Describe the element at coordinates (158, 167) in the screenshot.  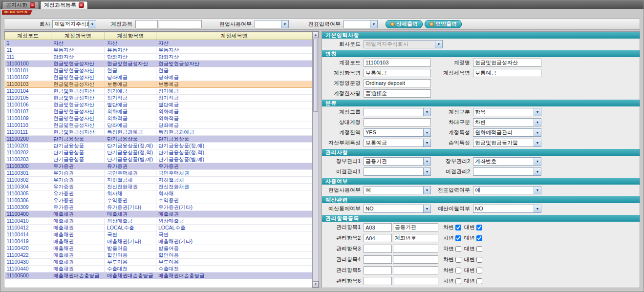
I see `table-row: 11100300유가증권유가증권유가증권` at that location.